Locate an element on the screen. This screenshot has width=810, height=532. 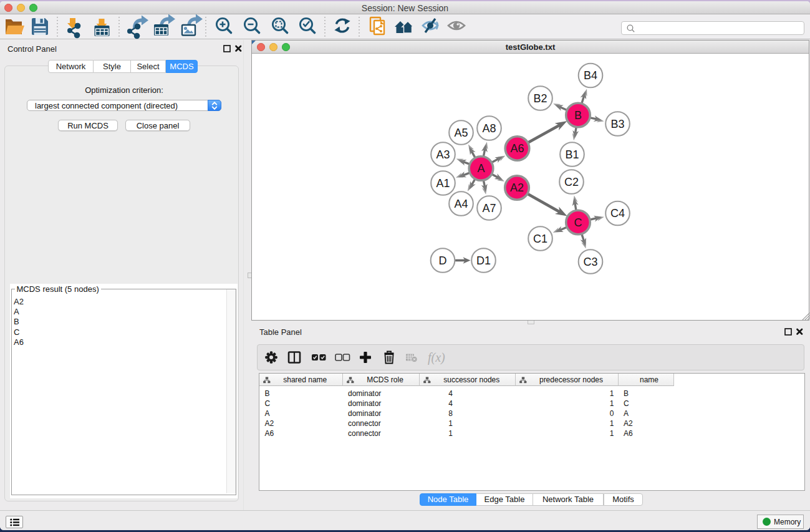
svg-text: B4 is located at coordinates (591, 75).